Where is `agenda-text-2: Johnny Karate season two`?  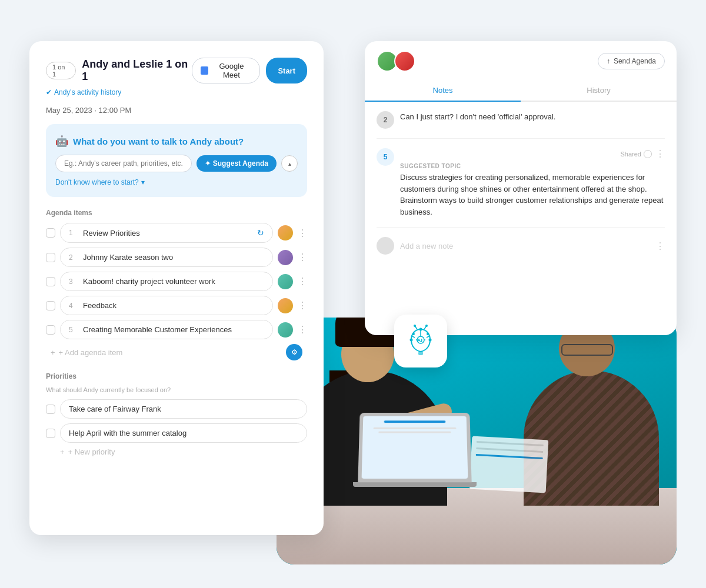
agenda-text-2: Johnny Karate season two is located at coordinates (174, 258).